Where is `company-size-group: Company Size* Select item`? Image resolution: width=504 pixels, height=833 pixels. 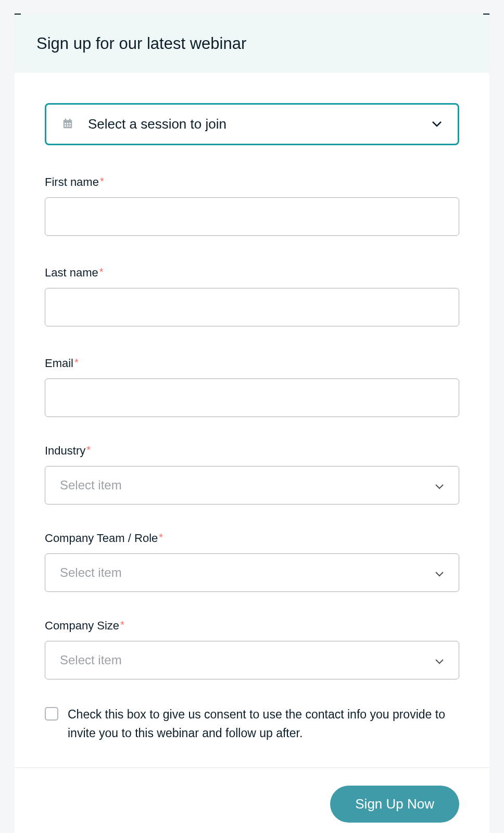 company-size-group: Company Size* Select item is located at coordinates (252, 649).